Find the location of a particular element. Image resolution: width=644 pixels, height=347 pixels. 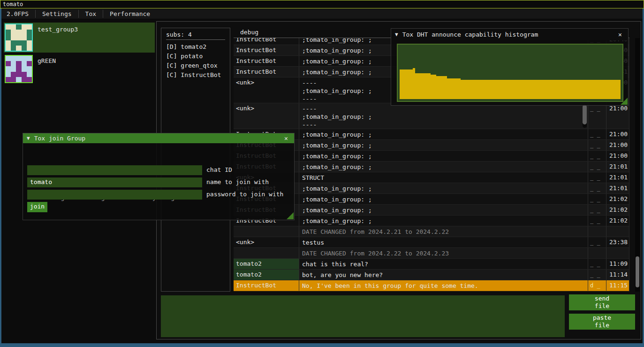

window-titlebar: tomato is located at coordinates (322, 4).